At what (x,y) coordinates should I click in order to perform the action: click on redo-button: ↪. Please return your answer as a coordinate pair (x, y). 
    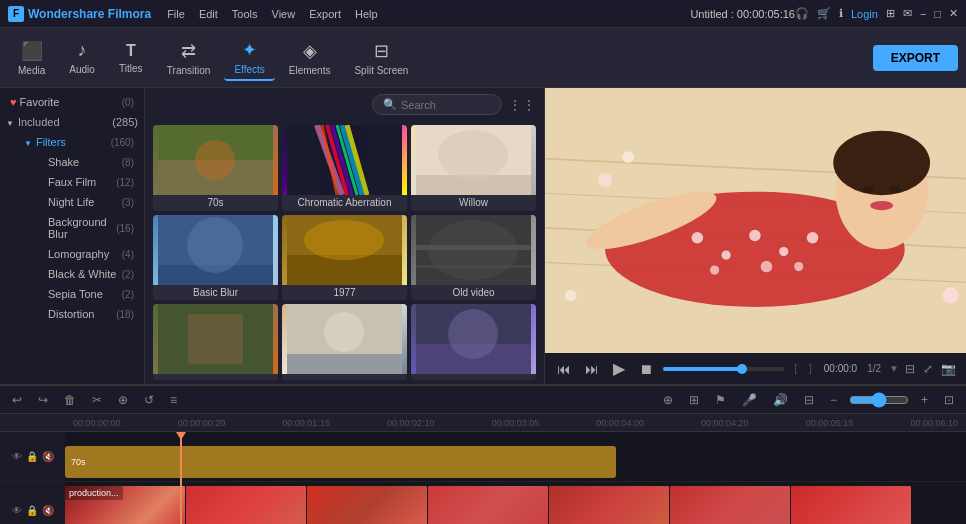
    Looking at the image, I should click on (43, 400).